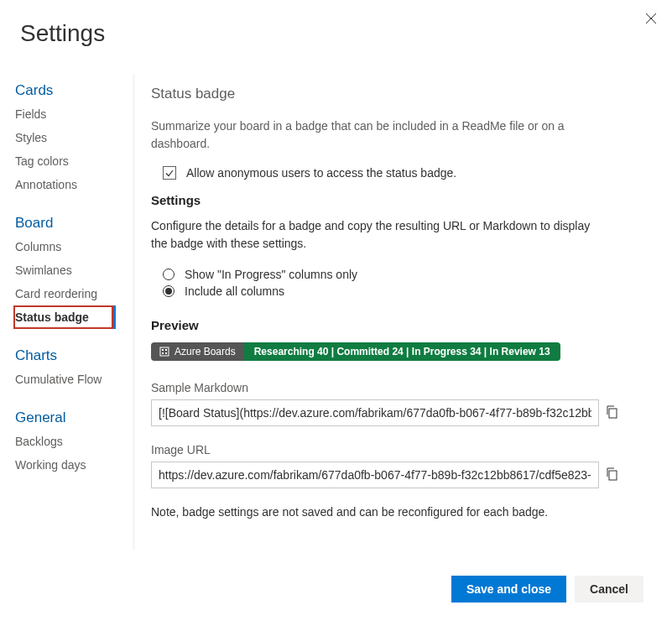 Image resolution: width=672 pixels, height=626 pixels. Describe the element at coordinates (403, 388) in the screenshot. I see `sample-markdown-label: Sample Markdown` at that location.